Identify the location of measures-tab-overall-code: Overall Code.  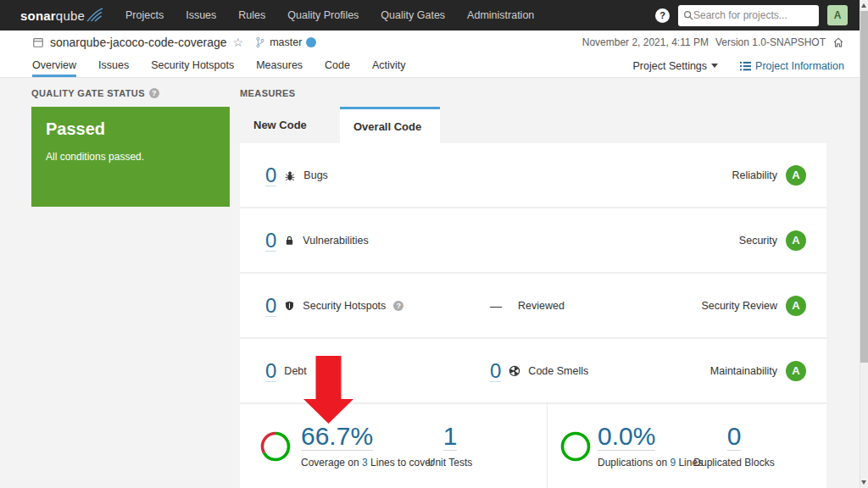
(390, 125).